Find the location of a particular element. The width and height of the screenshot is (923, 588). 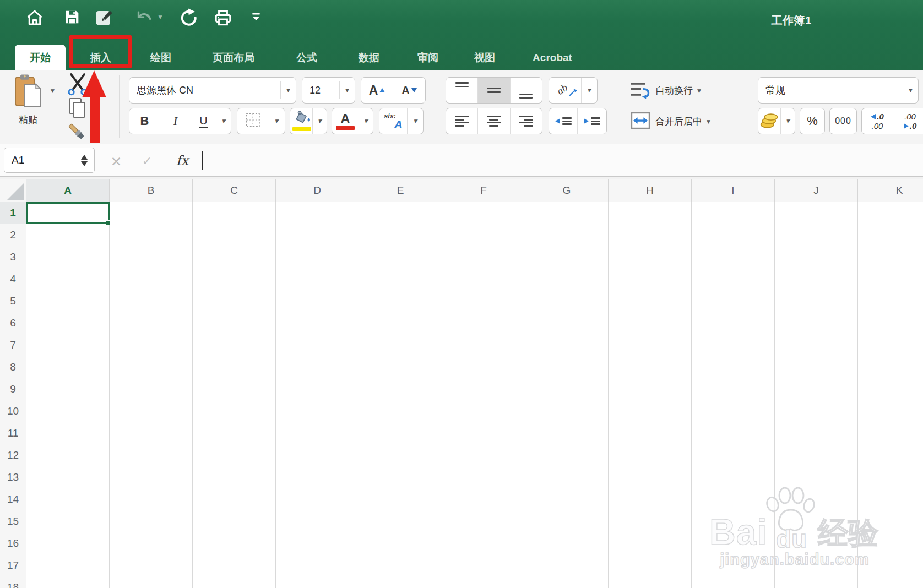

stepper-down-icon is located at coordinates (84, 164).